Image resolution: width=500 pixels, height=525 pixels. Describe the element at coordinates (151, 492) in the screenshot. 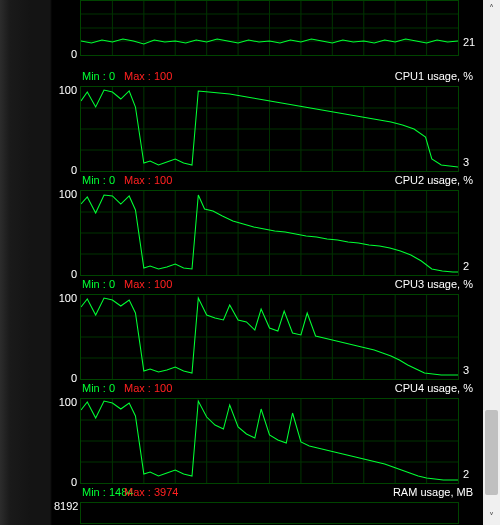

I see `max-label: Max : 3974` at that location.